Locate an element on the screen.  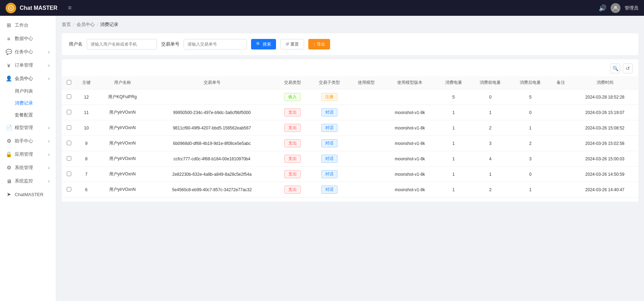
sidebar-item-sys-mgmt: ⚙ 系统管理 ∨ is located at coordinates (28, 168).